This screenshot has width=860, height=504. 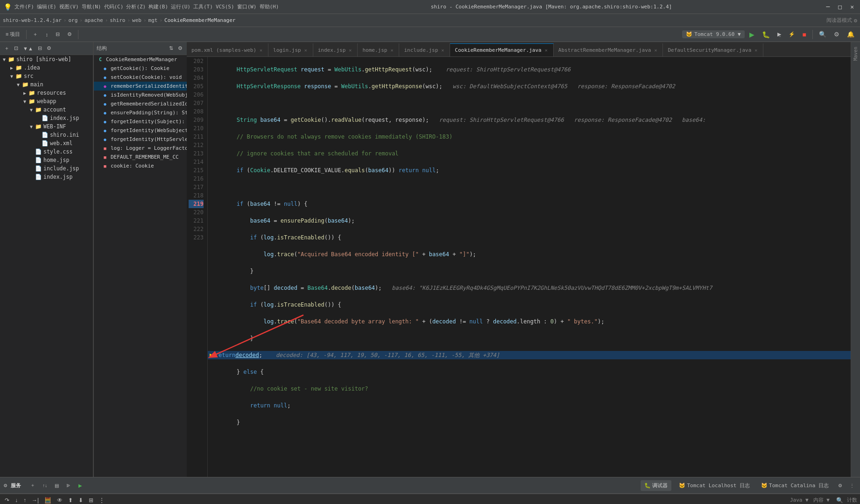 I want to click on toolbar-settings: ⚙, so click(x=855, y=21).